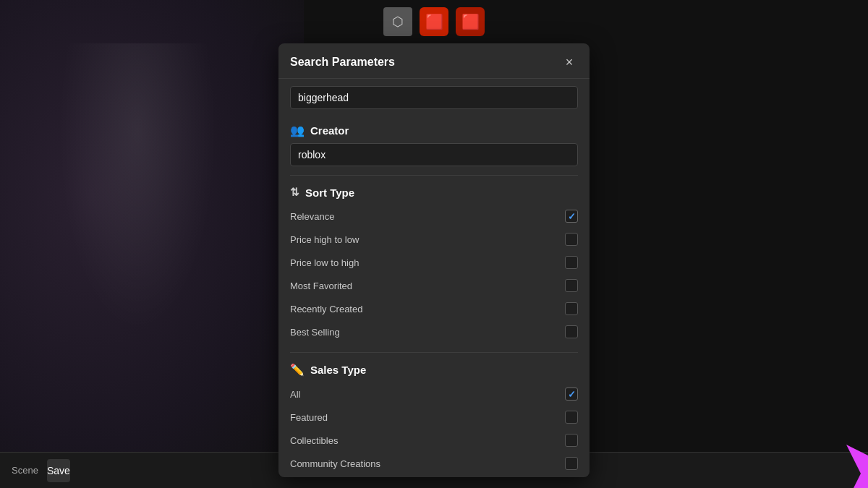  I want to click on sales-option-community-creations: Community Creations, so click(434, 463).